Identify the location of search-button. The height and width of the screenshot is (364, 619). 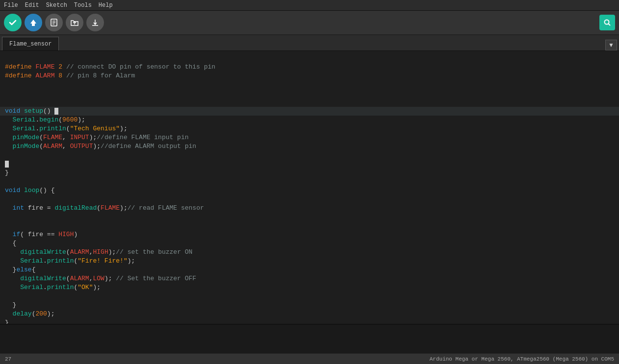
(607, 23).